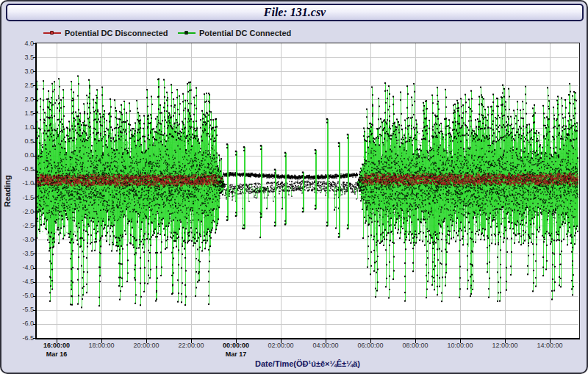 This screenshot has height=374, width=588. Describe the element at coordinates (191, 345) in the screenshot. I see `x-tick-time-label: 22:00:00` at that location.